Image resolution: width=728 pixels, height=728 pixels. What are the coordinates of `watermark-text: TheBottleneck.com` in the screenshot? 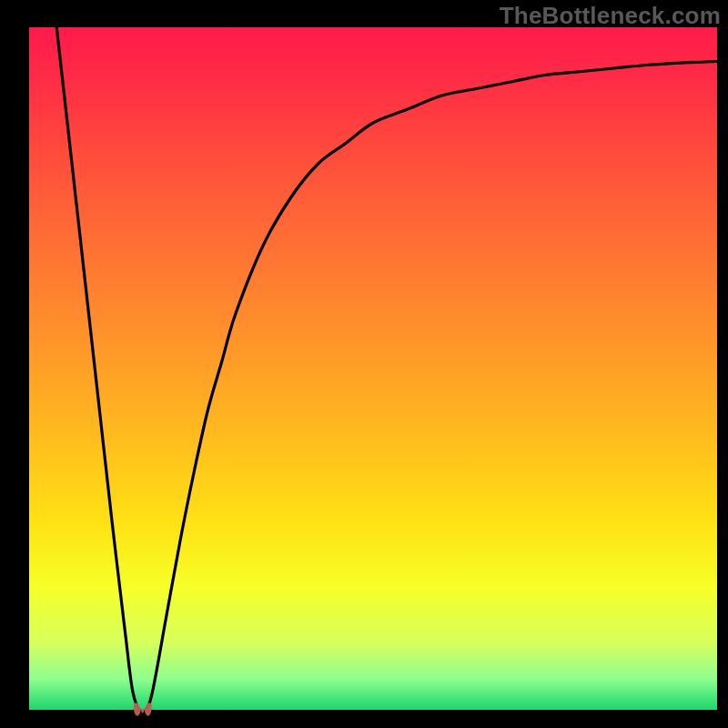 It's located at (610, 16).